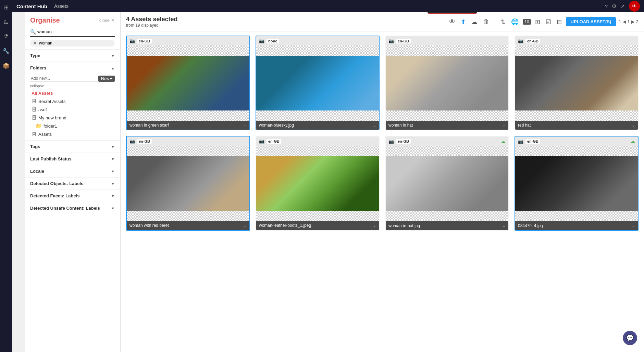 The image size is (644, 352). What do you see at coordinates (630, 338) in the screenshot?
I see `chat-icon: 💬` at bounding box center [630, 338].